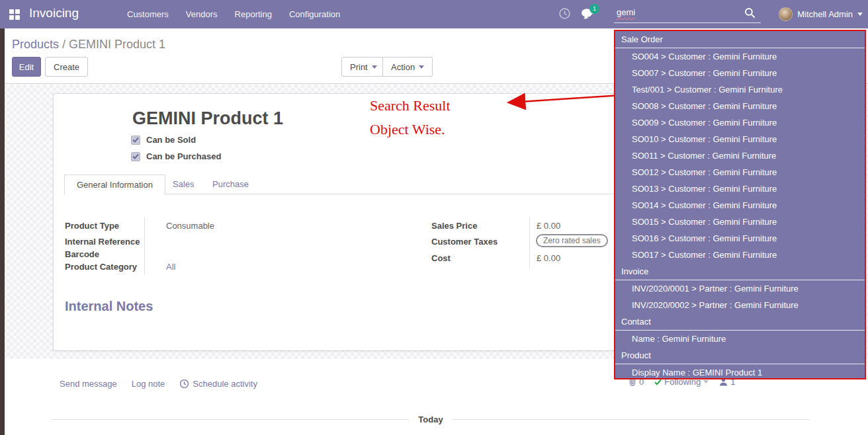  What do you see at coordinates (750, 15) in the screenshot?
I see `search-icon` at bounding box center [750, 15].